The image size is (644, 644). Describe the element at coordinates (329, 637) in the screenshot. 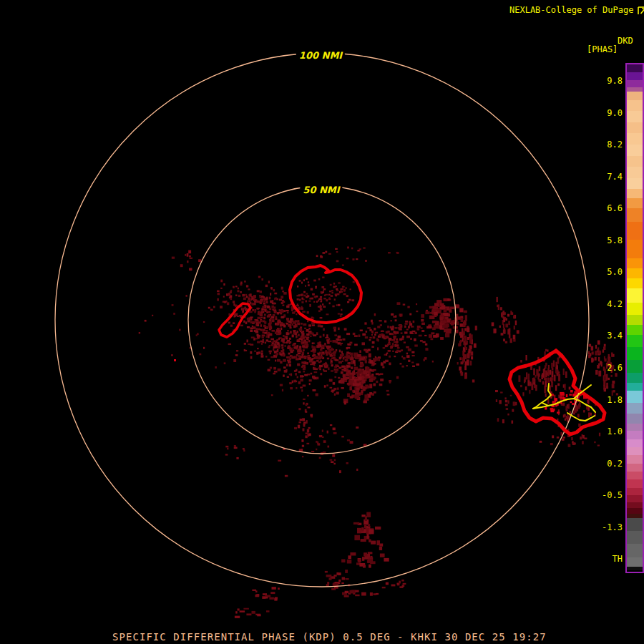

I see `product-caption: SPECIFIC DIFFERENTIAL PHASE (KDP) 0.5 DE…` at that location.